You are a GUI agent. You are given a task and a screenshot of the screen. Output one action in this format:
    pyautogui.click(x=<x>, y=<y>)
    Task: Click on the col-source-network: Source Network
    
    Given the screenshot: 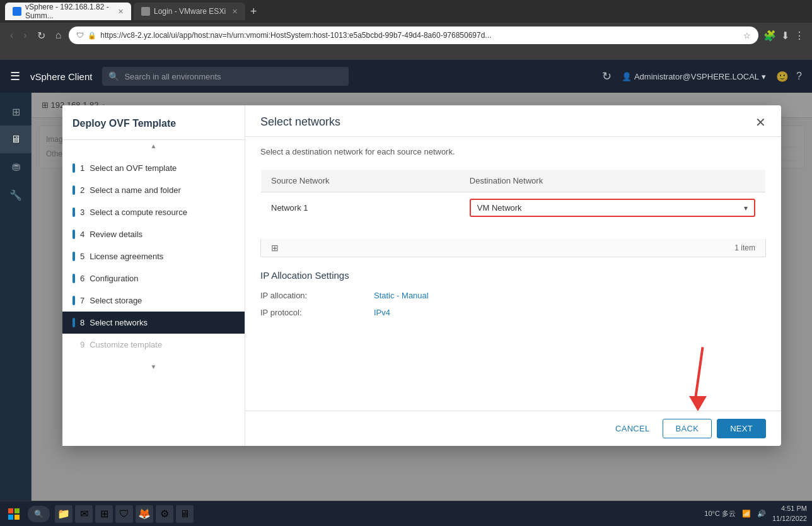 What is the action you would take?
    pyautogui.click(x=361, y=181)
    